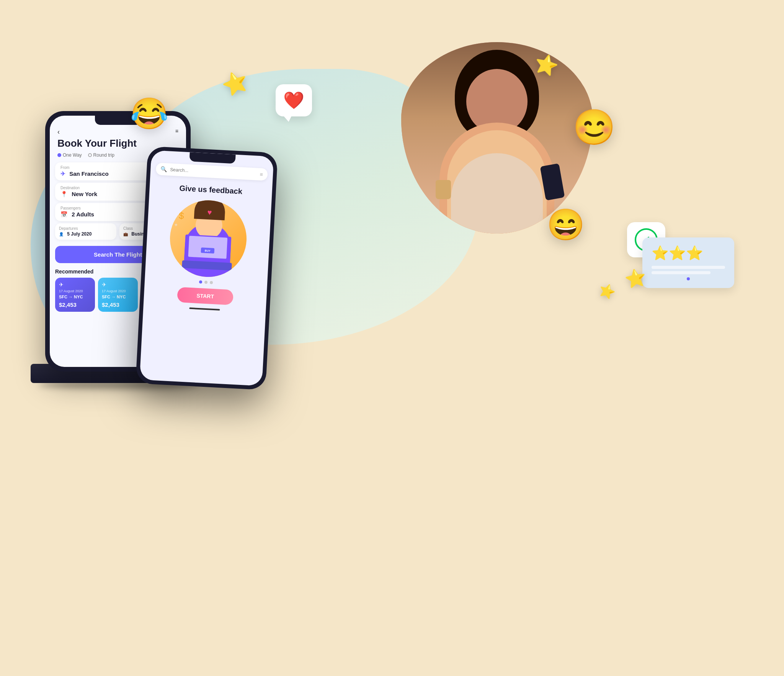 This screenshot has height=676, width=784. Describe the element at coordinates (75, 305) in the screenshot. I see `flight-card-1-price: $2,453` at that location.